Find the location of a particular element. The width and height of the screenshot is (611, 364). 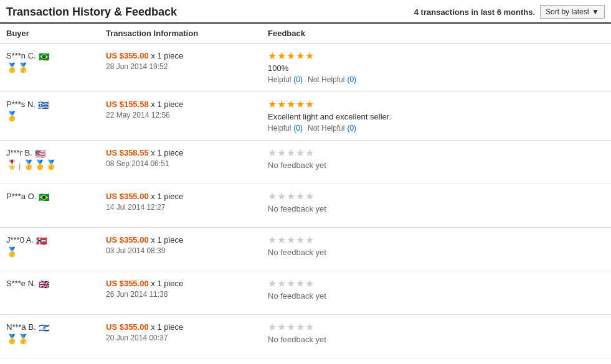

transaction-col: US $355.00 x 1 piece26 Jun 2014 11:38 is located at coordinates (187, 289).